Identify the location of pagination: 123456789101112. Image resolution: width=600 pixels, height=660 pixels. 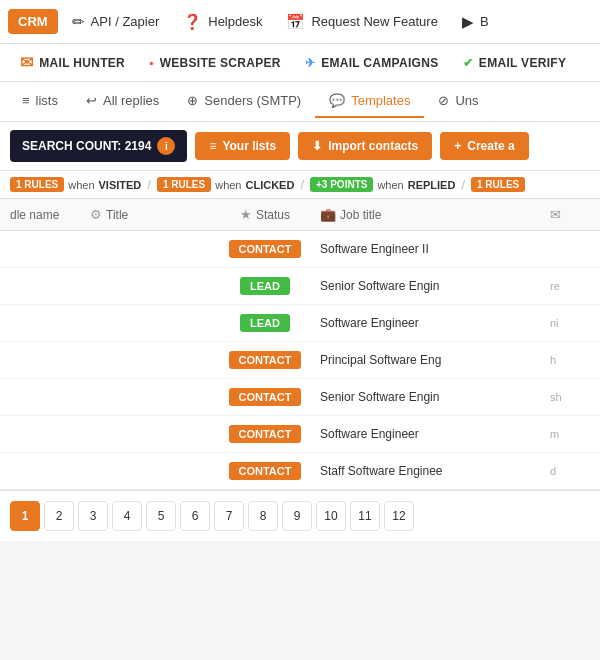
(300, 516).